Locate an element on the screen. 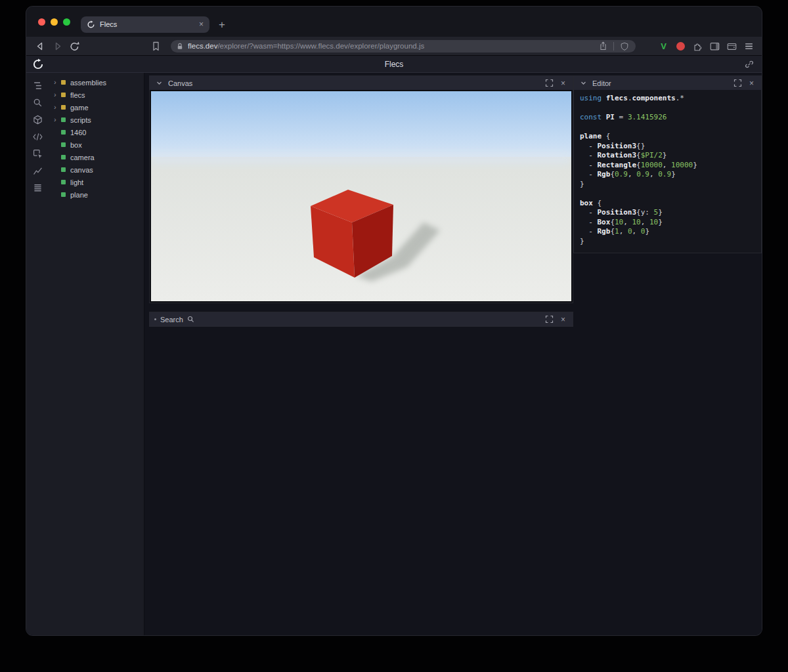 Image resolution: width=788 pixels, height=672 pixels. app-header: Flecs is located at coordinates (394, 64).